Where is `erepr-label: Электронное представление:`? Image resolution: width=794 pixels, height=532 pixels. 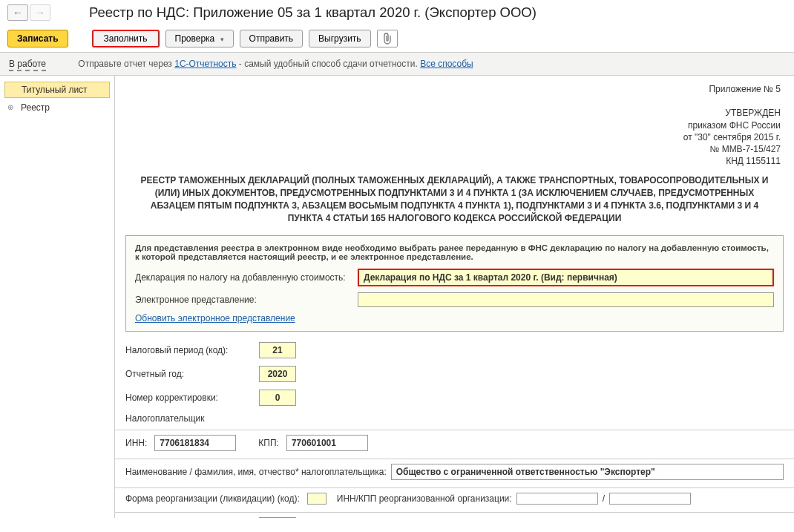 erepr-label: Электронное представление: is located at coordinates (246, 300).